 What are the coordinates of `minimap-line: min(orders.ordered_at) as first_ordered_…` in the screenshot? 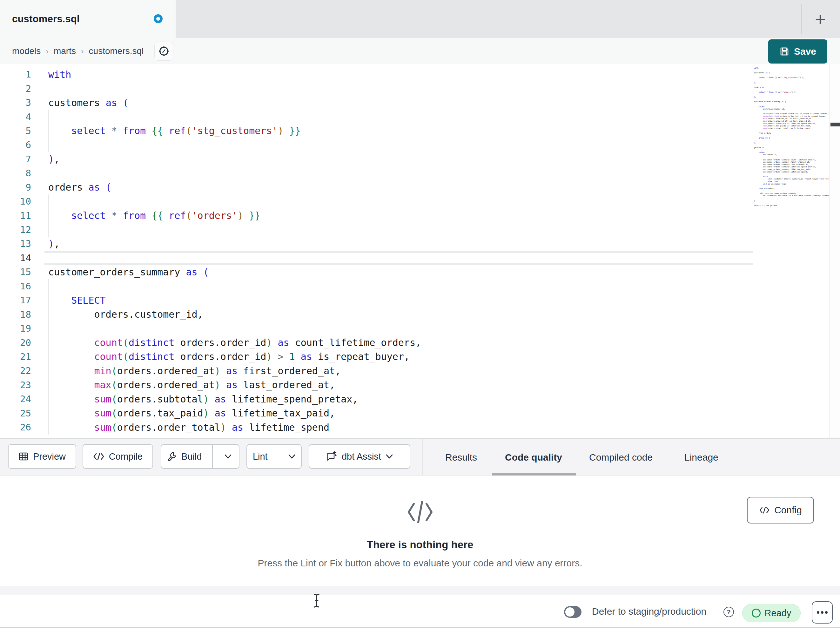 It's located at (791, 119).